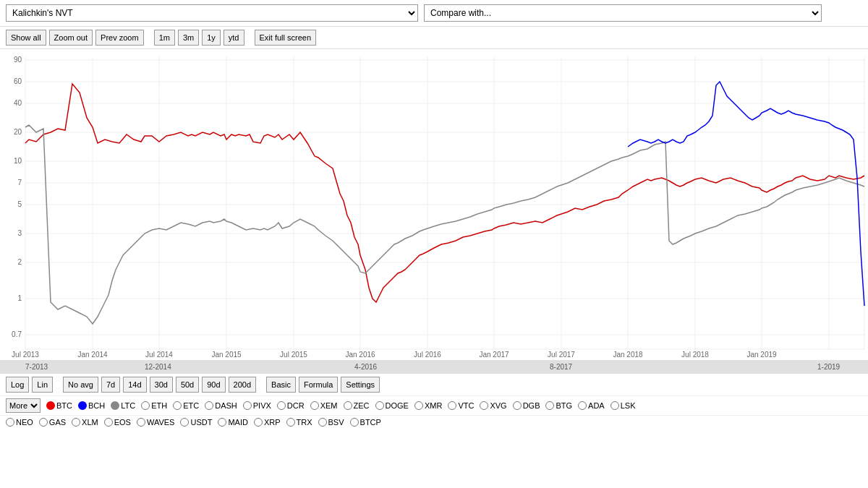  What do you see at coordinates (461, 406) in the screenshot?
I see `coin-item-VTC: VTC` at bounding box center [461, 406].